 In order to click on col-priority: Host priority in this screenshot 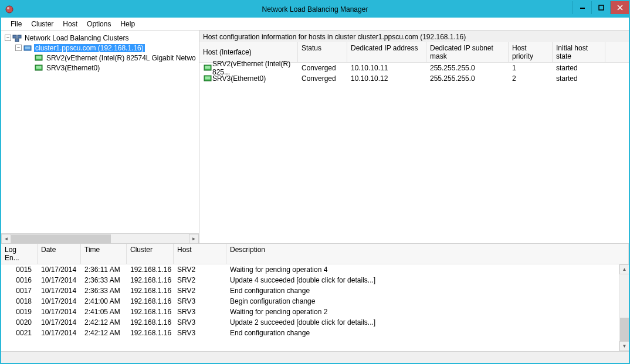, I will do `click(530, 52)`.